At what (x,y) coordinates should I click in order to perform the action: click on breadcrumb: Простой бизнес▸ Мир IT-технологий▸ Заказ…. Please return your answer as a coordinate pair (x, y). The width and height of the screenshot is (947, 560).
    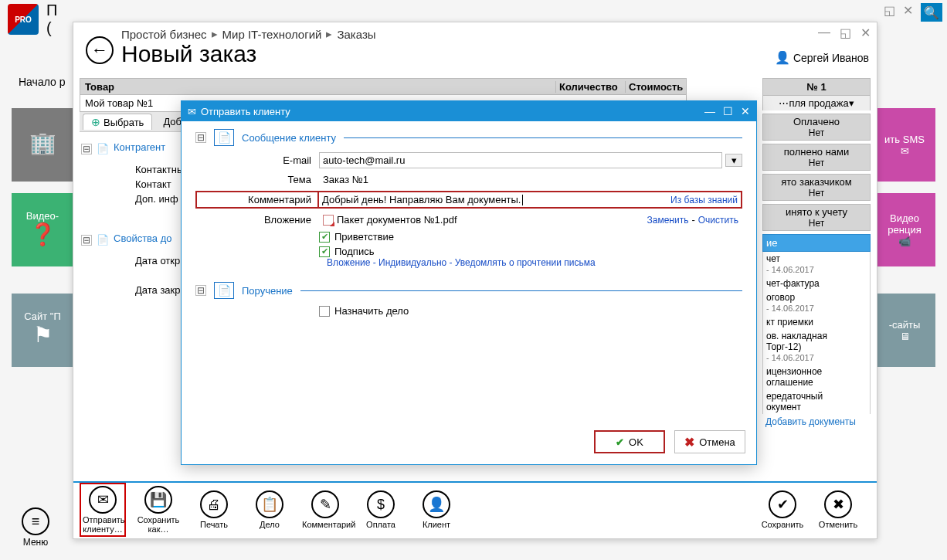
    Looking at the image, I should click on (249, 34).